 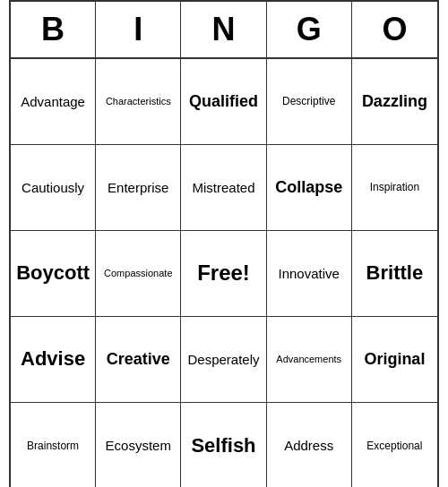 What do you see at coordinates (54, 360) in the screenshot?
I see `bingo-cell: Advise` at bounding box center [54, 360].